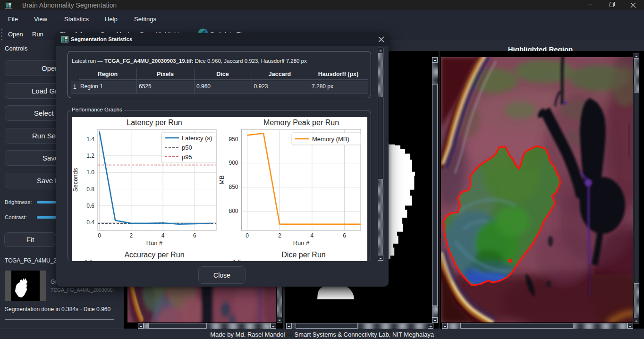  What do you see at coordinates (187, 157) in the screenshot?
I see `svg-text: p95` at bounding box center [187, 157].